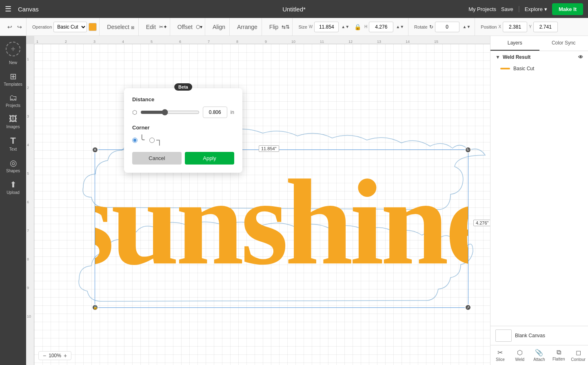 The width and height of the screenshot is (588, 365). I want to click on round-corner-icon: ╰, so click(142, 140).